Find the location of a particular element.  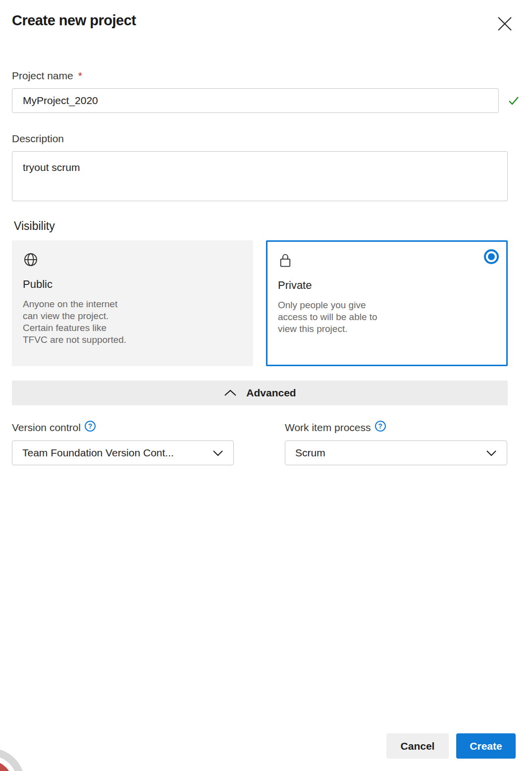

advanced-fields: Version control ? Team Foundation Versio… is located at coordinates (266, 443).